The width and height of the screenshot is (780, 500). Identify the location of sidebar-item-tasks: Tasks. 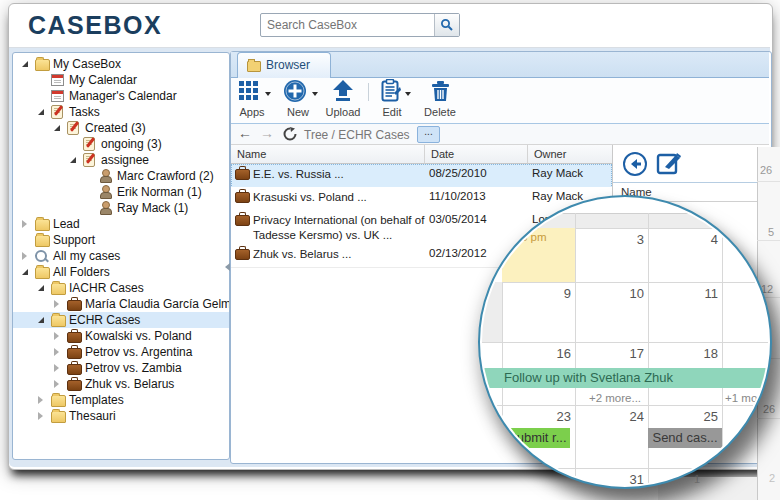
(121, 112).